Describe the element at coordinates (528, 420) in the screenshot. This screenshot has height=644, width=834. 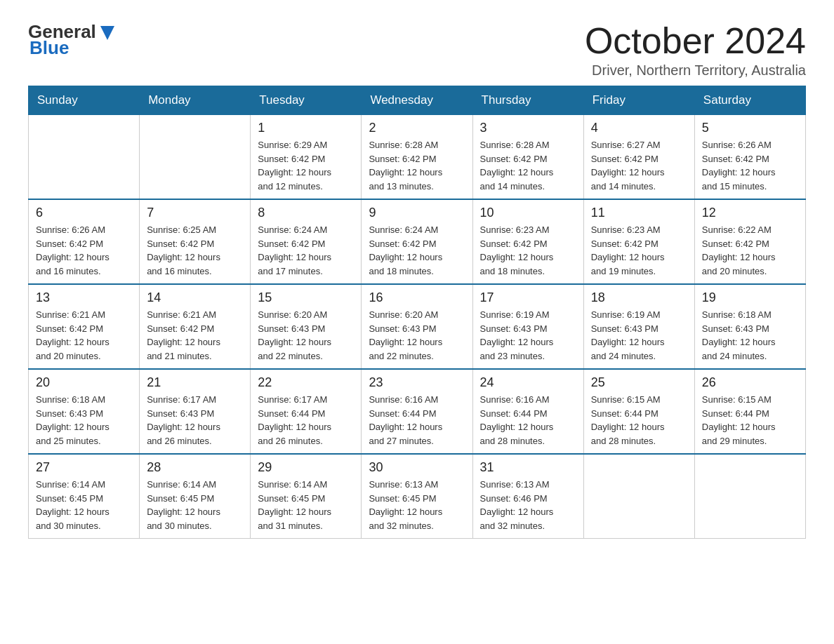
I see `day-info: Sunrise: 6:16 AM Sunset: 6:44 PM Dayligh…` at that location.